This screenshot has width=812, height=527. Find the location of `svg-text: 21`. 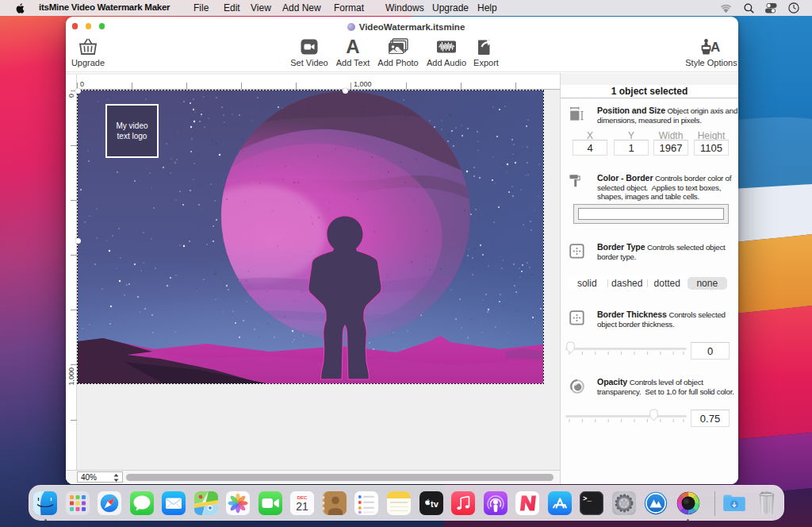

svg-text: 21 is located at coordinates (303, 506).